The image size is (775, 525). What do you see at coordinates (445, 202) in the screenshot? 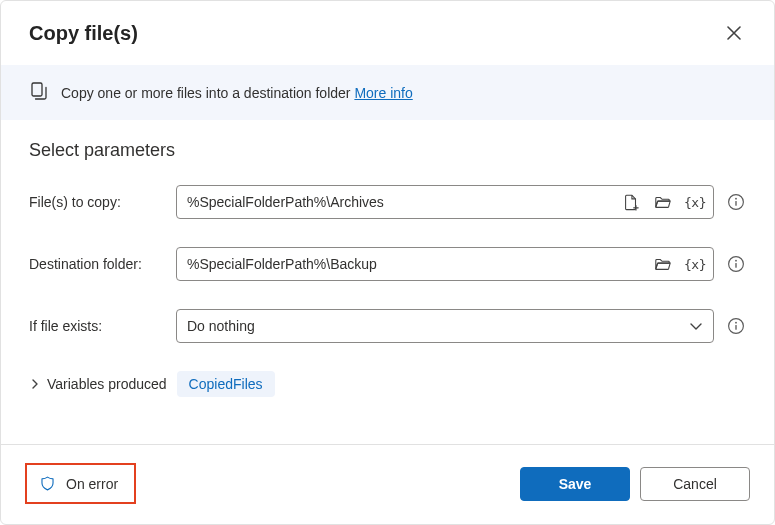
I see `field-files-to-copy: {x}` at bounding box center [445, 202].